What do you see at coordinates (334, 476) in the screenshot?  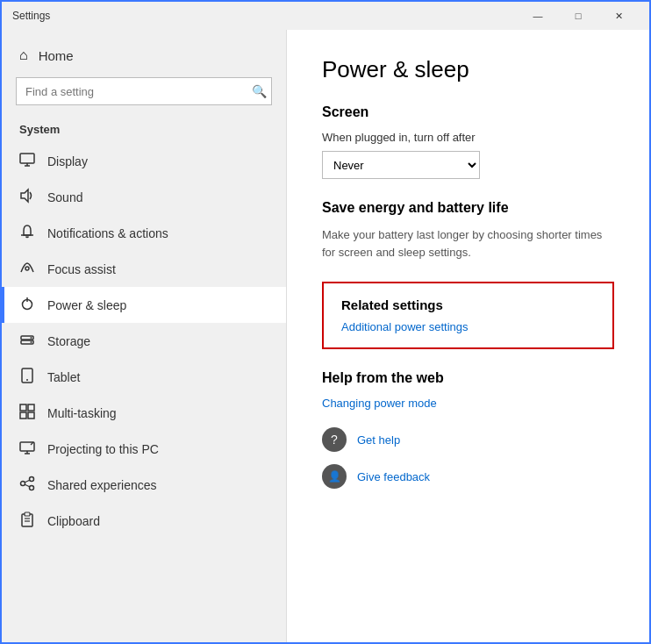 I see `give-feedback-icon: 👤` at bounding box center [334, 476].